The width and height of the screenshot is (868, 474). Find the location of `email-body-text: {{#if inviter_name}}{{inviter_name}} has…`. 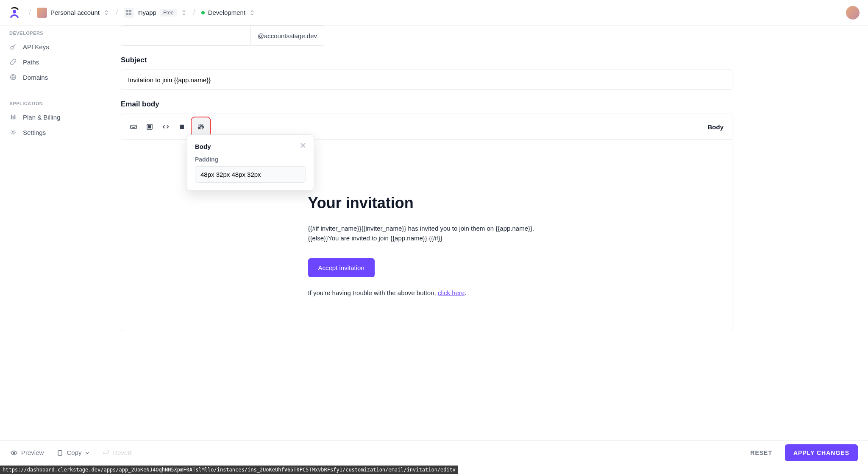

email-body-text: {{#if inviter_name}}{{inviter_name}} has… is located at coordinates (427, 233).